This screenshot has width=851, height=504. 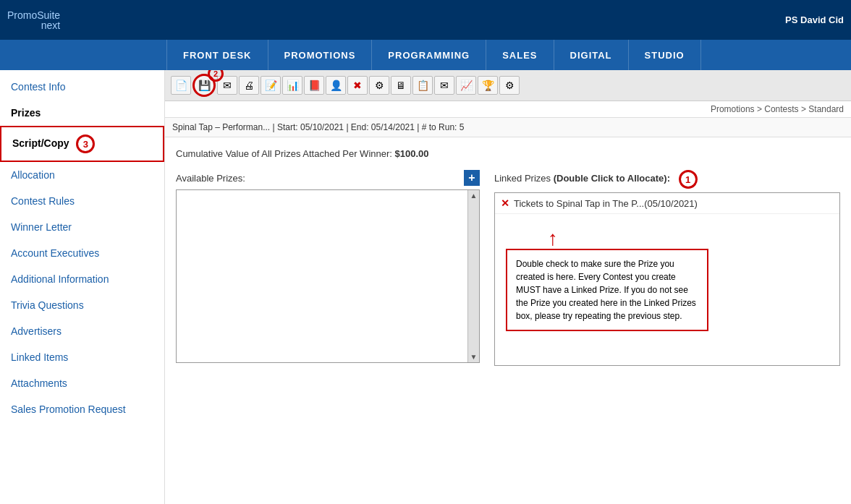 I want to click on user-info: PS David Cid, so click(x=815, y=20).